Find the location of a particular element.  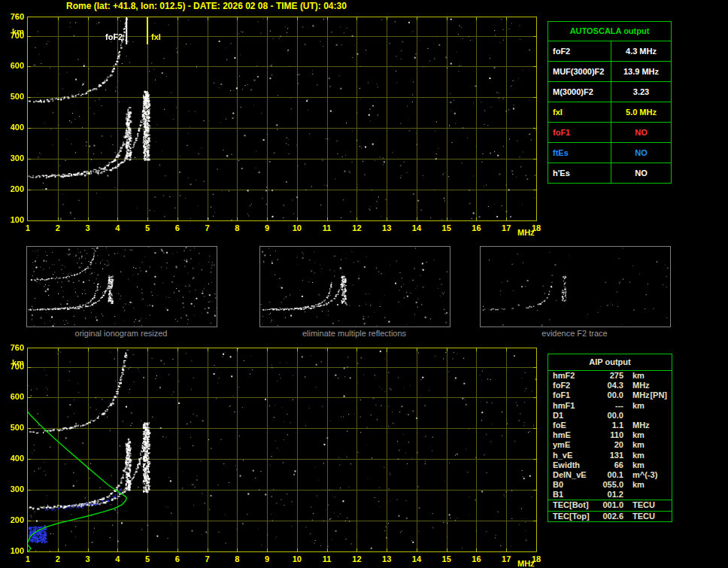

y-tick-label: 500 is located at coordinates (14, 96).